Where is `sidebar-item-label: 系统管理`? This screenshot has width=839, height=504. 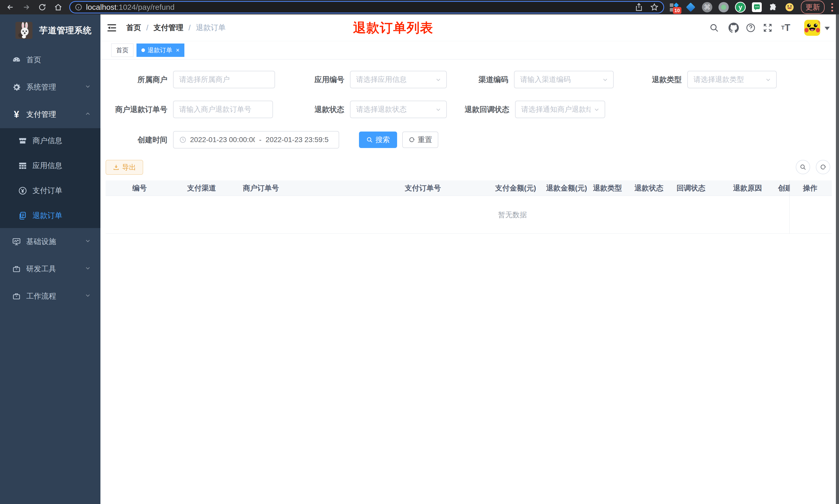 sidebar-item-label: 系统管理 is located at coordinates (41, 87).